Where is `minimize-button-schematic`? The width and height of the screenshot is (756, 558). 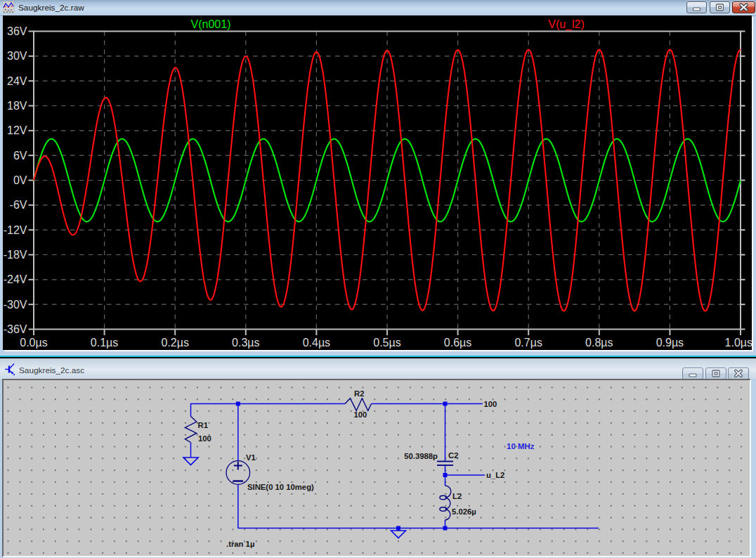
minimize-button-schematic is located at coordinates (693, 374).